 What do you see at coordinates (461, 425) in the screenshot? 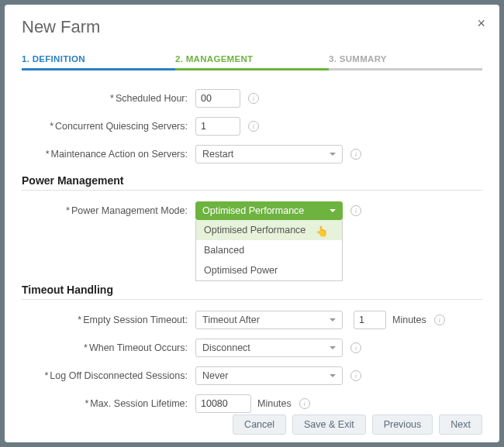
I see `next-button: Next` at bounding box center [461, 425].